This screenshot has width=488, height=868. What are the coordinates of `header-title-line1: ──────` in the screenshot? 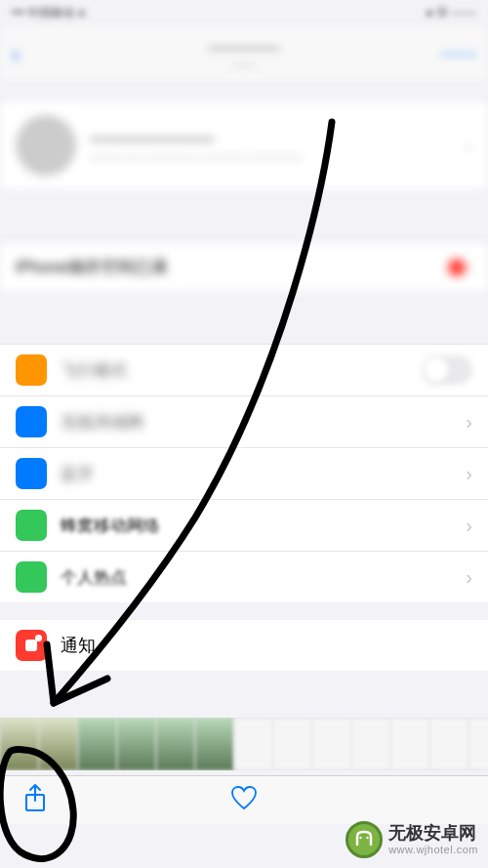 It's located at (244, 49).